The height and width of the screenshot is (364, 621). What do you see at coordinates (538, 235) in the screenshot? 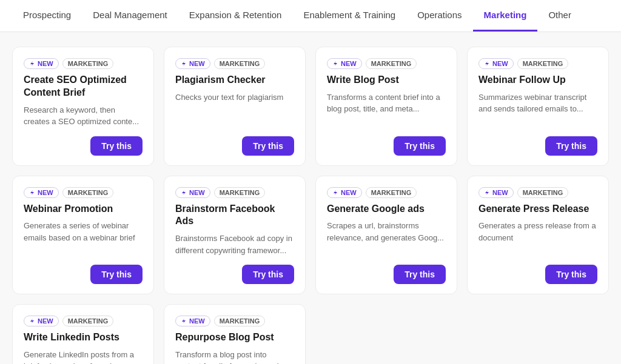
I see `card-7: NEWMARKETINGGenerate Press ReleaseGenera…` at bounding box center [538, 235].